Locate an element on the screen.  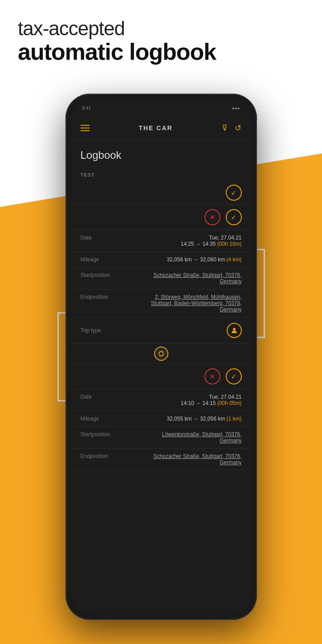
section-label: TEST is located at coordinates (161, 175).